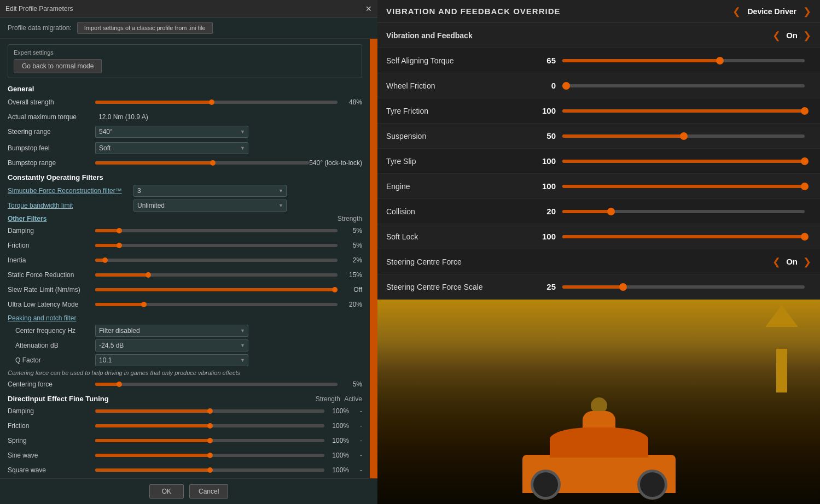 This screenshot has width=820, height=504. I want to click on other-filters-label: Other Filters, so click(51, 219).